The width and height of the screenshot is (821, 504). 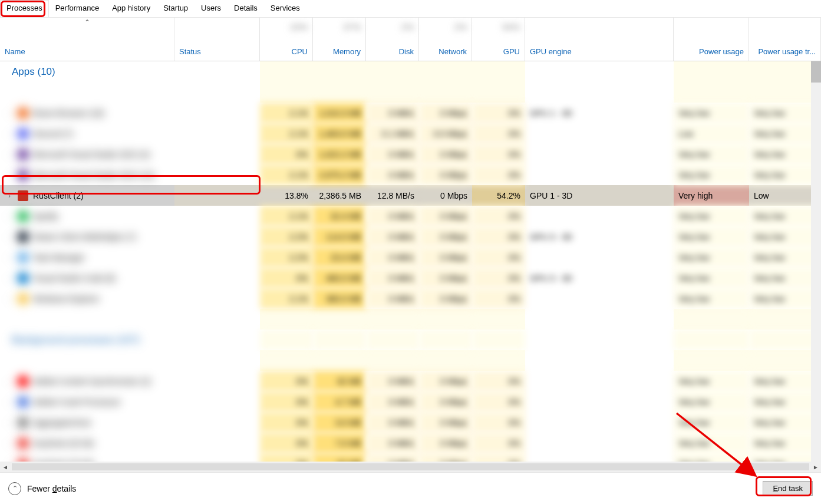 What do you see at coordinates (42, 489) in the screenshot?
I see `fewer-details-link: ⌃ Fewer details` at bounding box center [42, 489].